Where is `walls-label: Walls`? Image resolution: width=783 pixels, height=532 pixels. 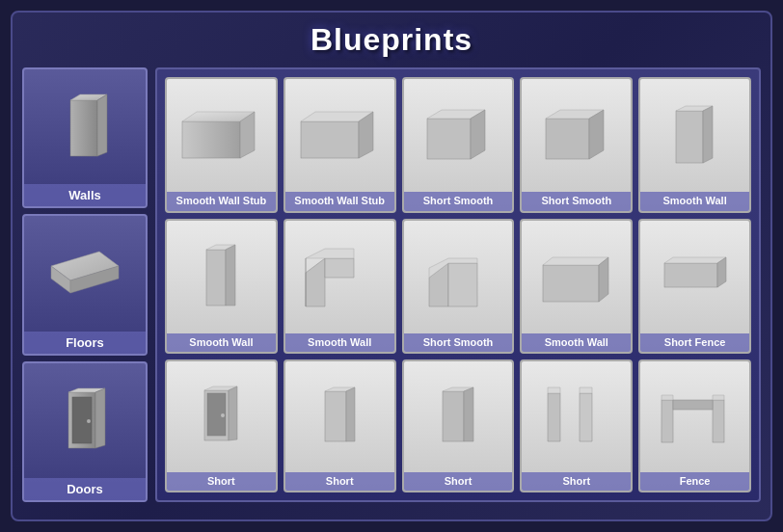
walls-label: Walls is located at coordinates (85, 195).